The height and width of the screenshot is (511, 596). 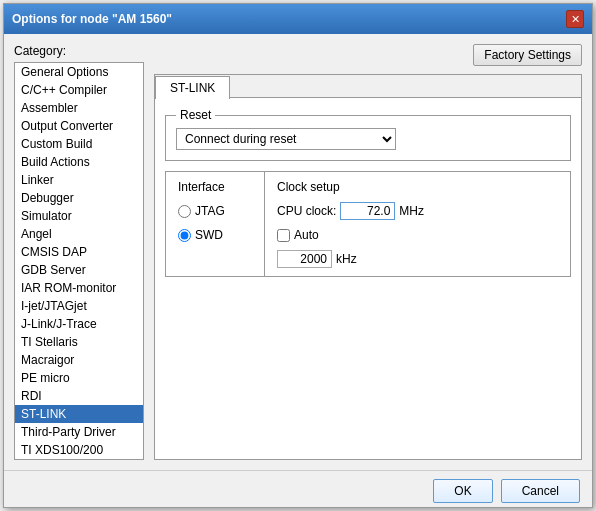 What do you see at coordinates (368, 211) in the screenshot?
I see `cpu-clock-input` at bounding box center [368, 211].